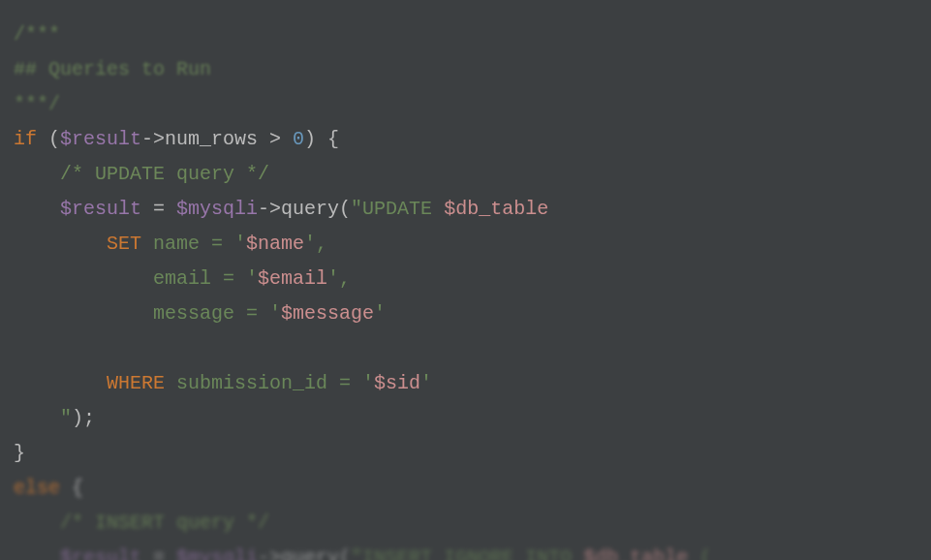 This screenshot has width=931, height=560. I want to click on comment-text: ***/, so click(37, 105).